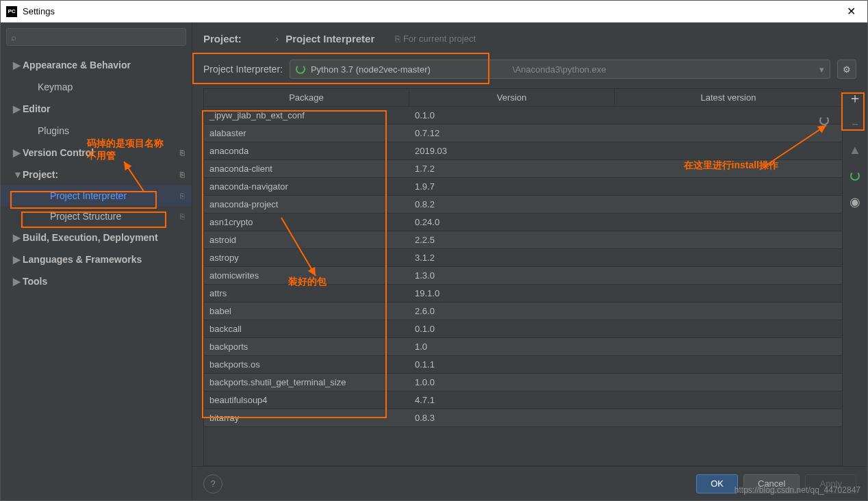 This screenshot has height=501, width=868. What do you see at coordinates (307, 400) in the screenshot?
I see `cell-package: beautifulsoup4` at bounding box center [307, 400].